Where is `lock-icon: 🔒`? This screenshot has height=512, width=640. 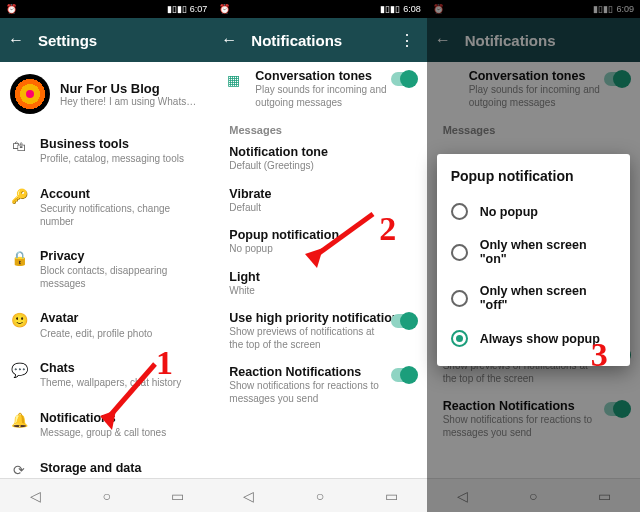 lock-icon: 🔒 is located at coordinates (19, 258).